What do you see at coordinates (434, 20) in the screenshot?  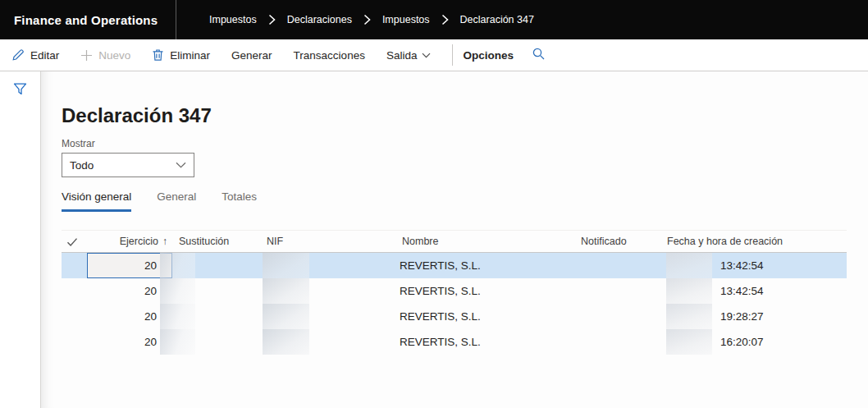 I see `app-bar: Finance and Operations ImpuestosDeclarac…` at bounding box center [434, 20].